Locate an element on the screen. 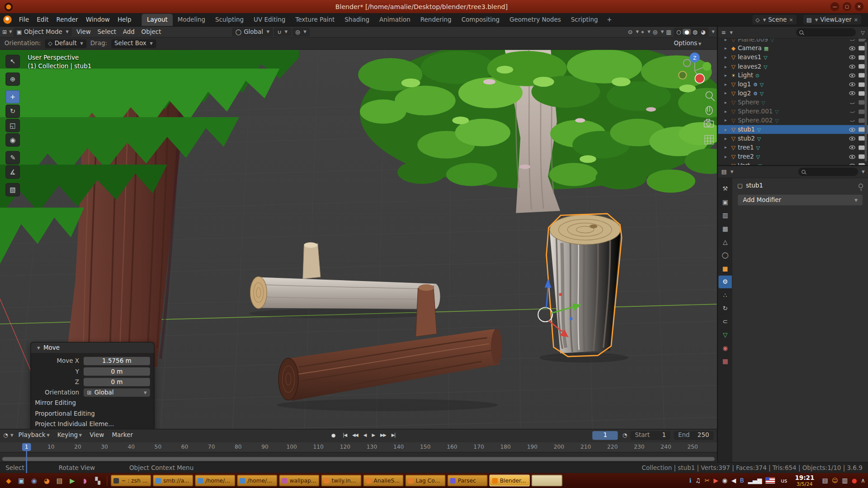  viewlayer-selector: ▤▼ ViewLayer ✕ is located at coordinates (833, 20).